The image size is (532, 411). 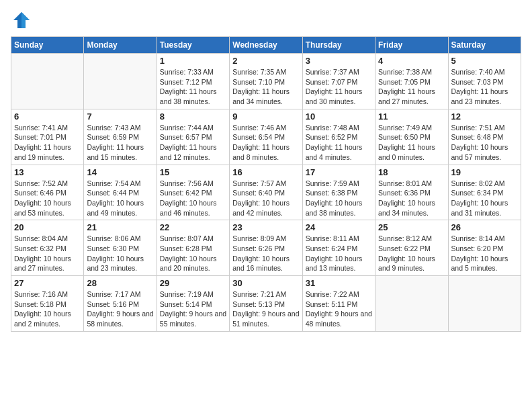 I want to click on logo, so click(x=21, y=20).